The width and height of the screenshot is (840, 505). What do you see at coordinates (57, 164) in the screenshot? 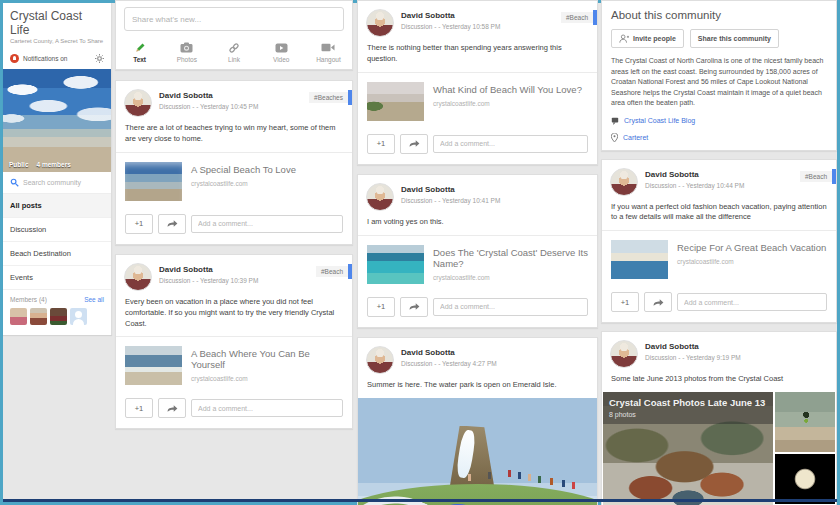
I see `cover-meta: Public 4 members` at bounding box center [57, 164].